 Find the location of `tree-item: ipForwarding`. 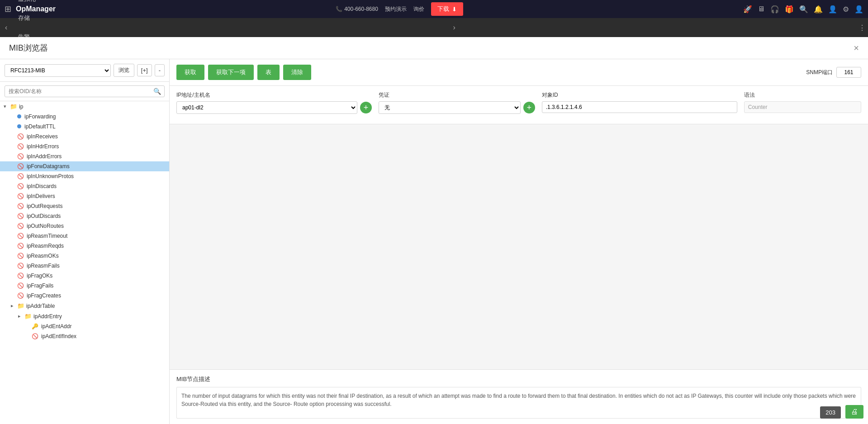

tree-item: ipForwarding is located at coordinates (85, 117).